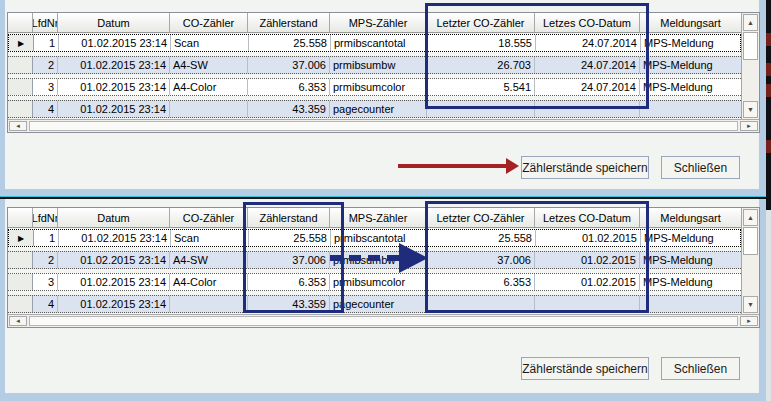 Image resolution: width=771 pixels, height=401 pixels. Describe the element at coordinates (585, 168) in the screenshot. I see `save-counters-button: Zählerstände speichern` at that location.